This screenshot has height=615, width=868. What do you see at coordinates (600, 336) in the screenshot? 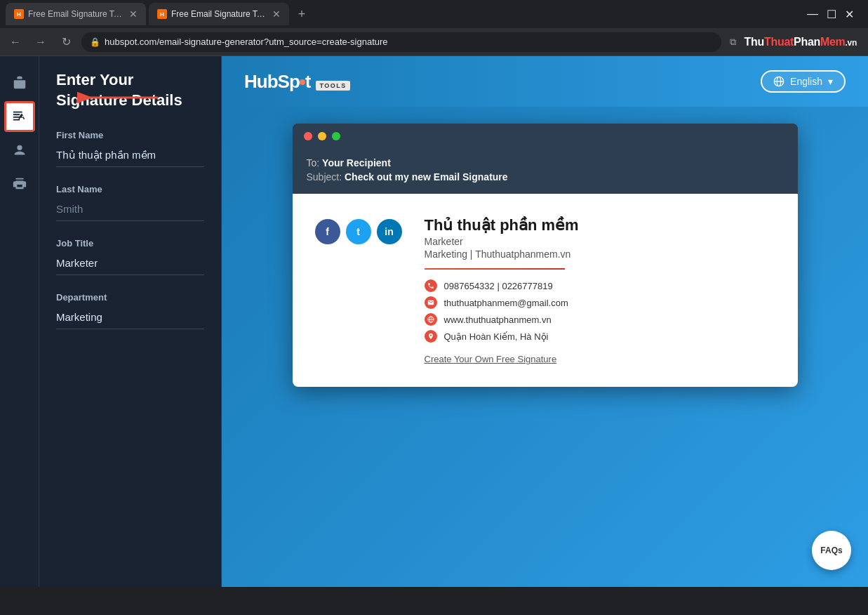
I see `sig-address-row: Quận Hoàn Kiếm, Hà Nội` at bounding box center [600, 336].